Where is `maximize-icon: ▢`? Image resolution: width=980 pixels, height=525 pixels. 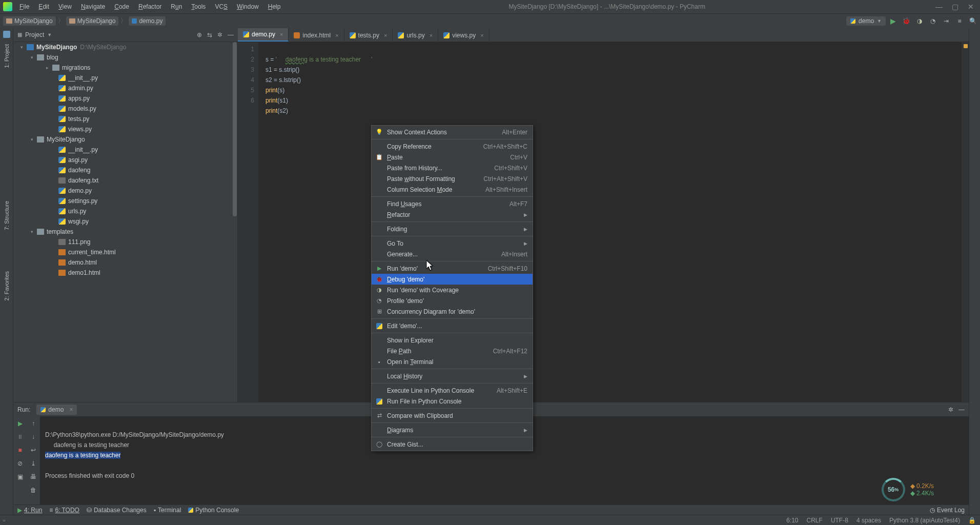
maximize-icon: ▢ is located at coordinates (955, 7).